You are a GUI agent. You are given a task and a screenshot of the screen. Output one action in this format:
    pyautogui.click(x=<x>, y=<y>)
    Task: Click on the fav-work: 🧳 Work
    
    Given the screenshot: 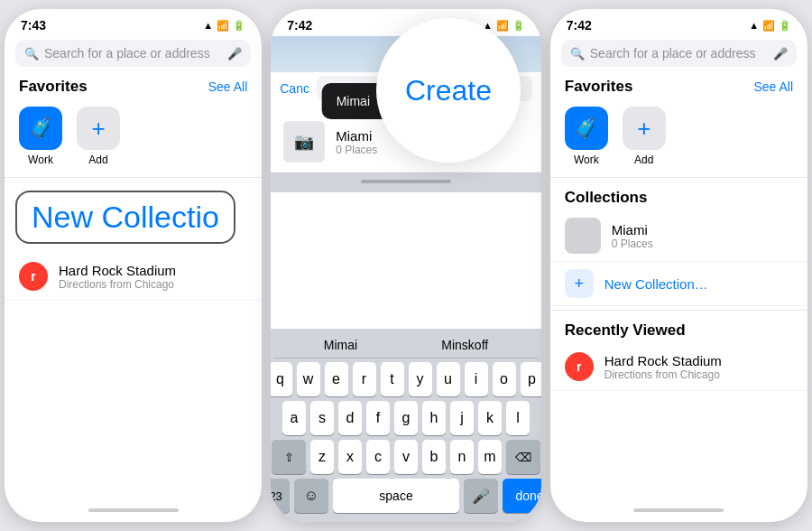 What is the action you would take?
    pyautogui.click(x=41, y=136)
    